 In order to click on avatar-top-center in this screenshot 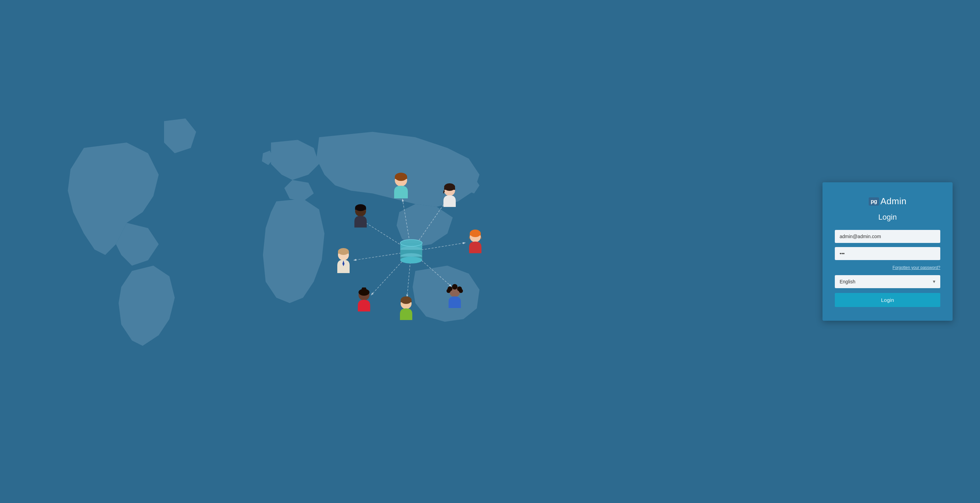, I will do `click(401, 187)`.